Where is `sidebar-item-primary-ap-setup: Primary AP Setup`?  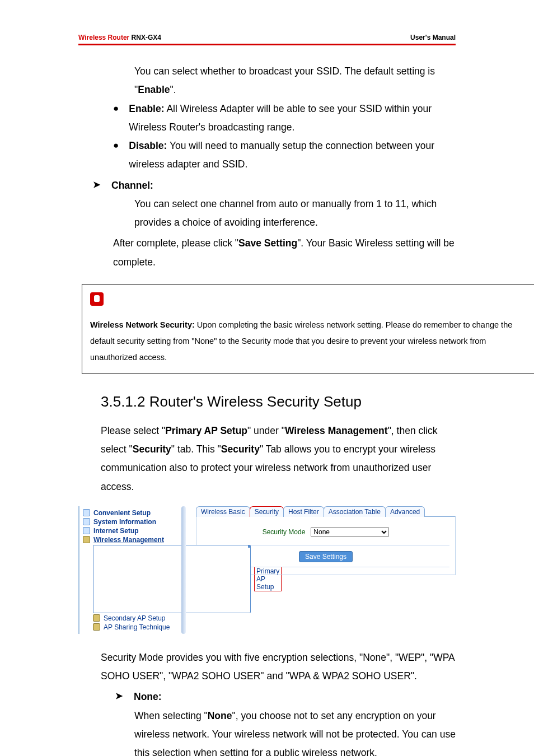
sidebar-item-primary-ap-setup: Primary AP Setup is located at coordinates (133, 579).